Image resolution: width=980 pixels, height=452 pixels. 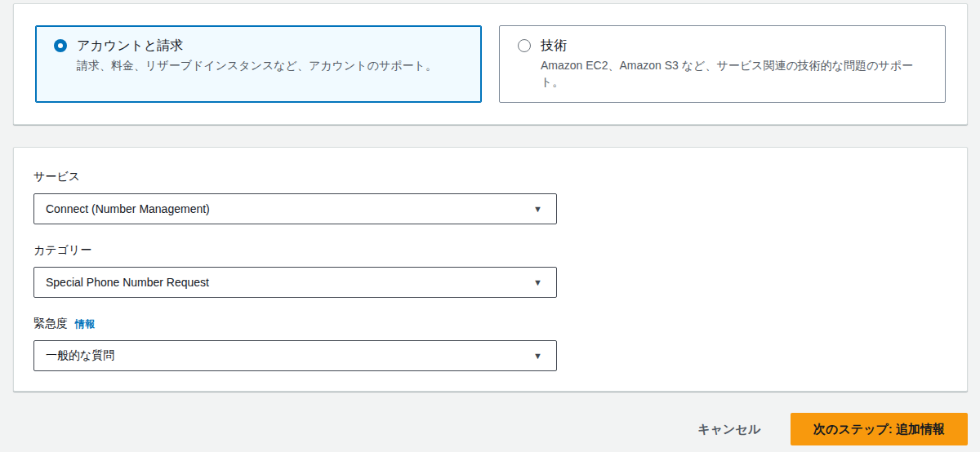 What do you see at coordinates (256, 46) in the screenshot?
I see `tile-title-account-and-billing: アカウントと請求` at bounding box center [256, 46].